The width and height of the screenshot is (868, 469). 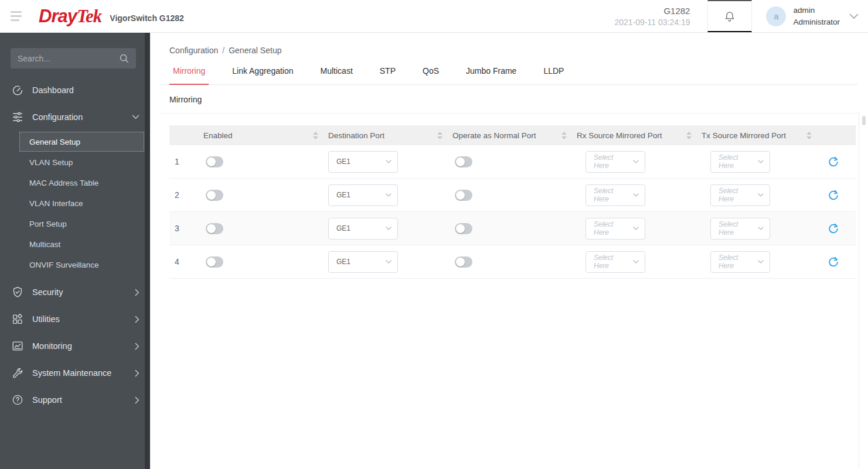 What do you see at coordinates (18, 400) in the screenshot?
I see `question-circle-icon` at bounding box center [18, 400].